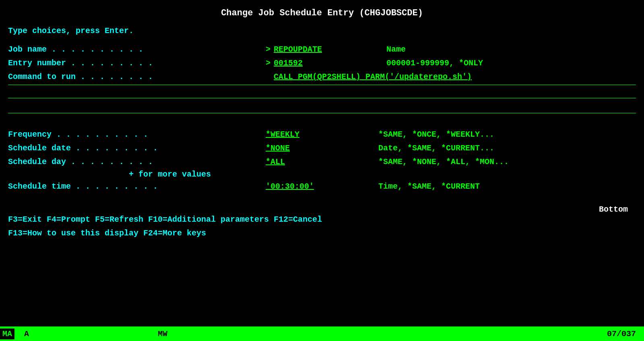  What do you see at coordinates (318, 148) in the screenshot?
I see `schedule-date-value: *NONE` at bounding box center [318, 148].